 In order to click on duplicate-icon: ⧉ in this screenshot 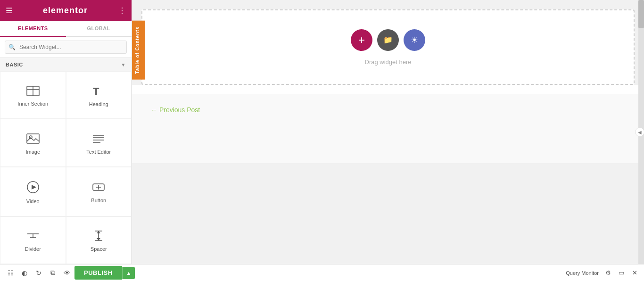, I will do `click(53, 273)`.